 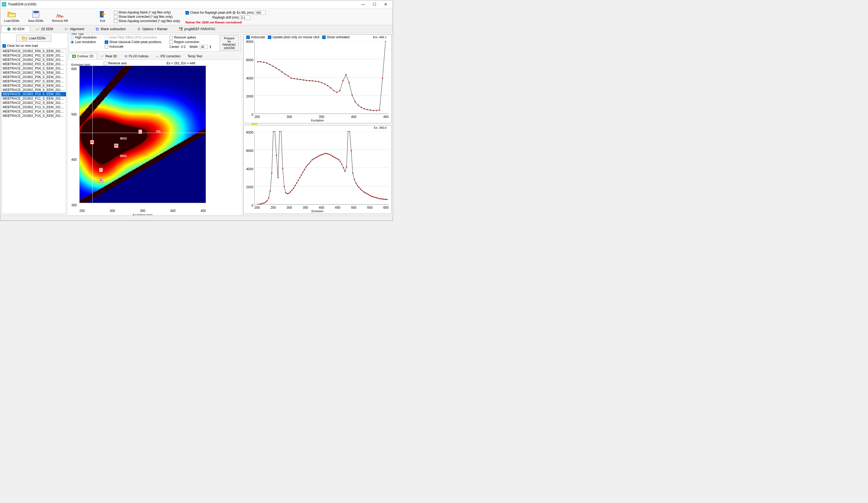 What do you see at coordinates (34, 55) in the screenshot?
I see `file-item: MEBTRACE_201902_P01_S_EEM_2019-03-21.OP` at bounding box center [34, 55].